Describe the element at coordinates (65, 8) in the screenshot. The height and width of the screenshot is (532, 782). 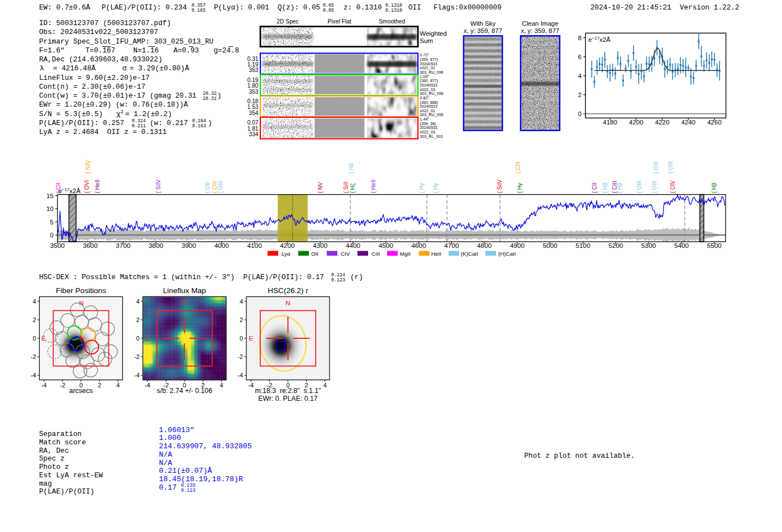
I see `svg-text: EW: 0.7±0.6Å` at that location.